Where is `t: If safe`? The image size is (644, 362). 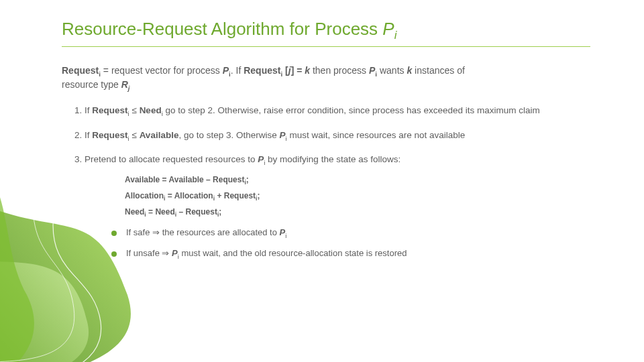 t: If safe is located at coordinates (140, 232).